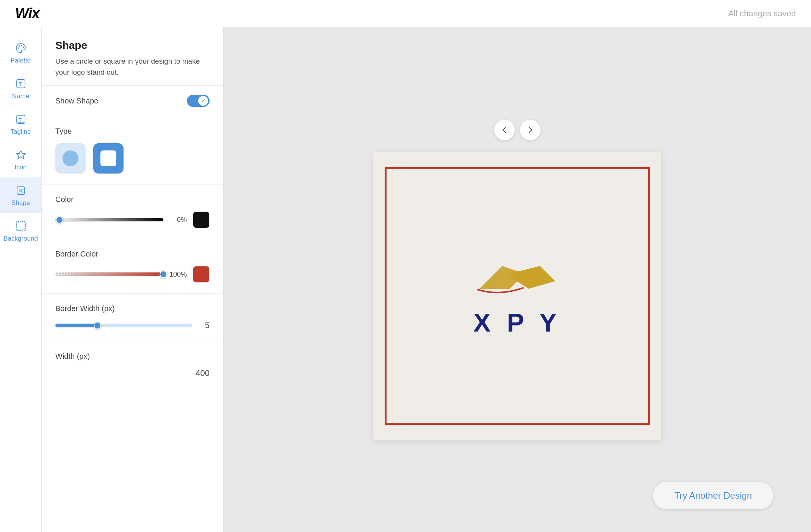 Image resolution: width=811 pixels, height=532 pixels. Describe the element at coordinates (133, 274) in the screenshot. I see `border-color-row: 100%` at that location.